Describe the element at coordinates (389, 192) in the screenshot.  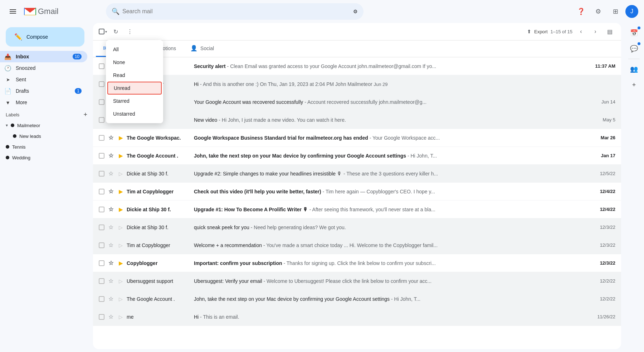
I see `email-subject: Check out this video (it'll help you wri…` at that location.